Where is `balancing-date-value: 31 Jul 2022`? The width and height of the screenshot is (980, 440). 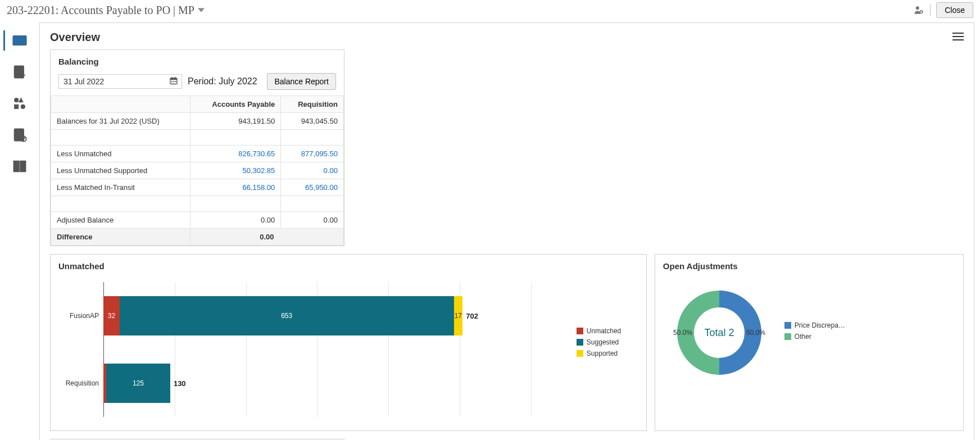 balancing-date-value: 31 Jul 2022 is located at coordinates (84, 81).